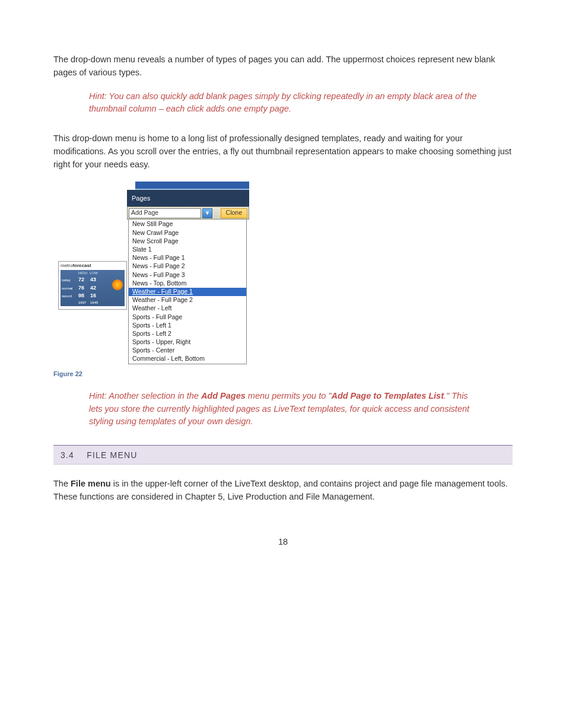  What do you see at coordinates (69, 280) in the screenshot?
I see `flyout-row-0-lbl: today` at bounding box center [69, 280].